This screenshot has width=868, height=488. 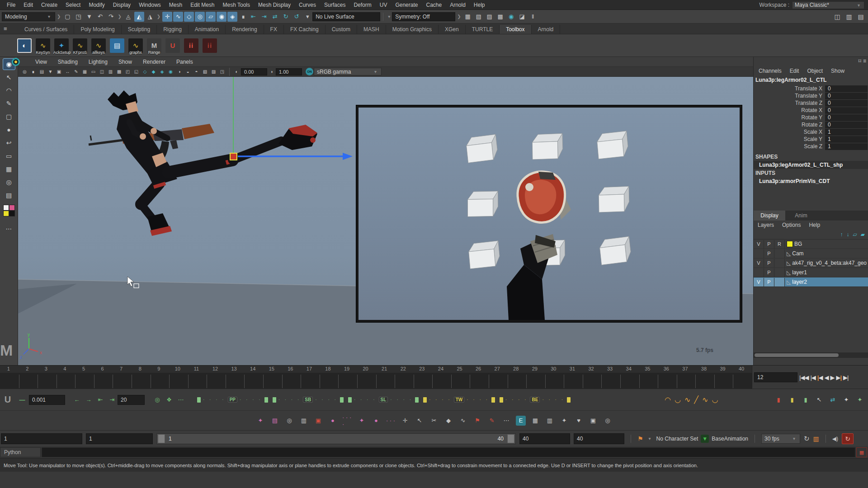 What do you see at coordinates (286, 17) in the screenshot?
I see `construction-history-icon: ↻` at bounding box center [286, 17].